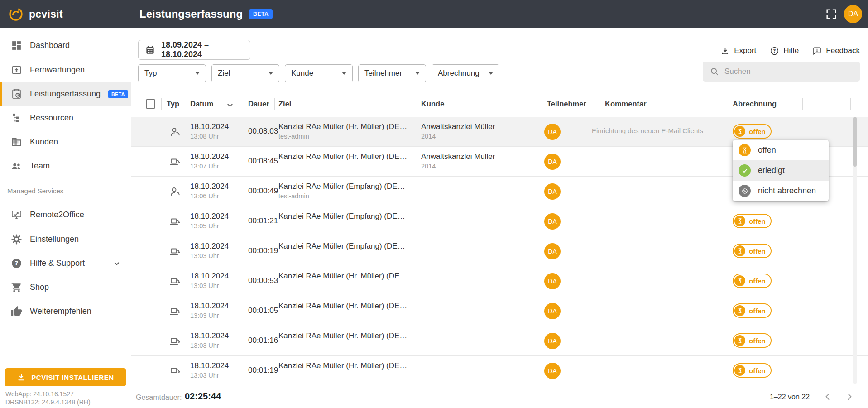  Describe the element at coordinates (203, 397) in the screenshot. I see `total-duration-value: 02:25:44` at that location.